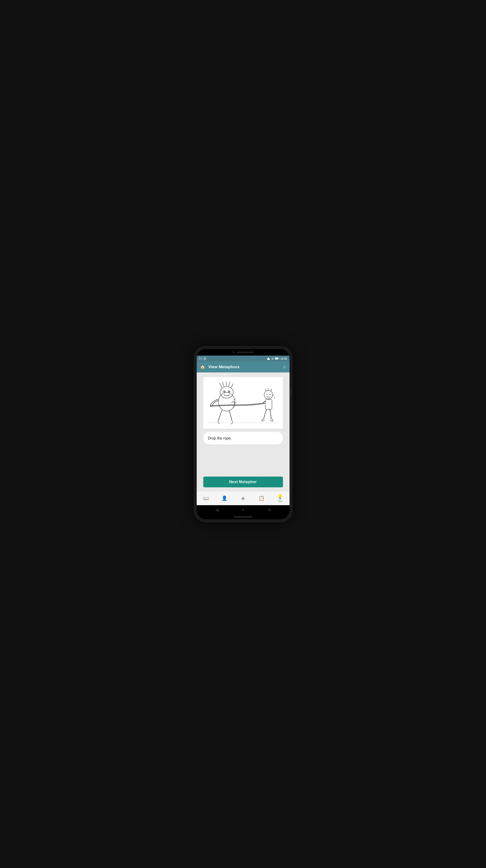 The width and height of the screenshot is (486, 868). I want to click on nav-item-notes: 📋, so click(261, 498).